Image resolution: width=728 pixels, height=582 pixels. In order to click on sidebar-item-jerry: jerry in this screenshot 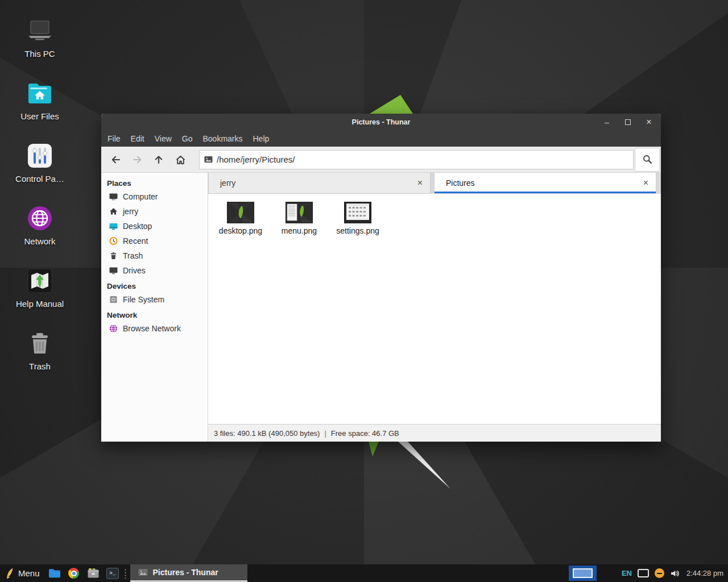, I will do `click(155, 211)`.